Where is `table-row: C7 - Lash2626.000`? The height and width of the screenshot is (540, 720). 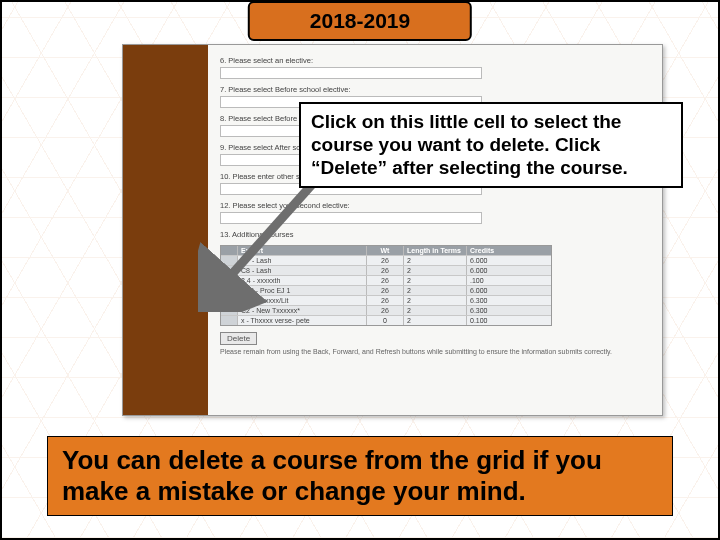 table-row: C7 - Lash2626.000 is located at coordinates (386, 260).